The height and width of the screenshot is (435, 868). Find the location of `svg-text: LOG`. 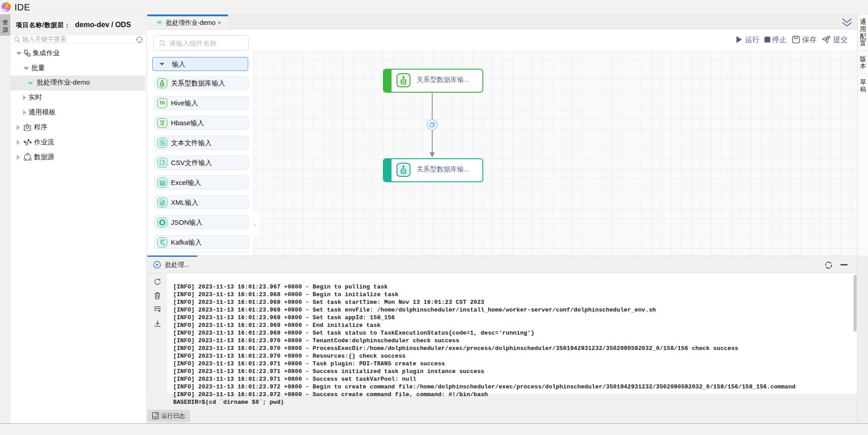

svg-text: LOG is located at coordinates (156, 417).